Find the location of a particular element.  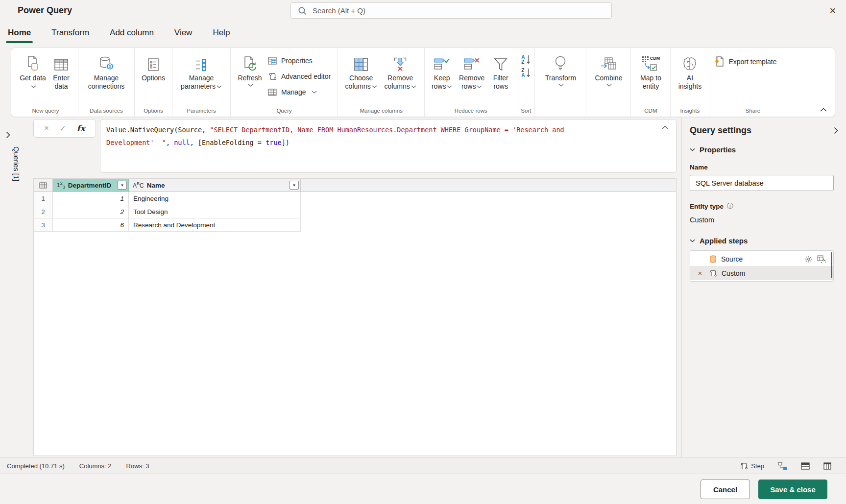

advanced-editor-button: Advanced editor is located at coordinates (299, 76).